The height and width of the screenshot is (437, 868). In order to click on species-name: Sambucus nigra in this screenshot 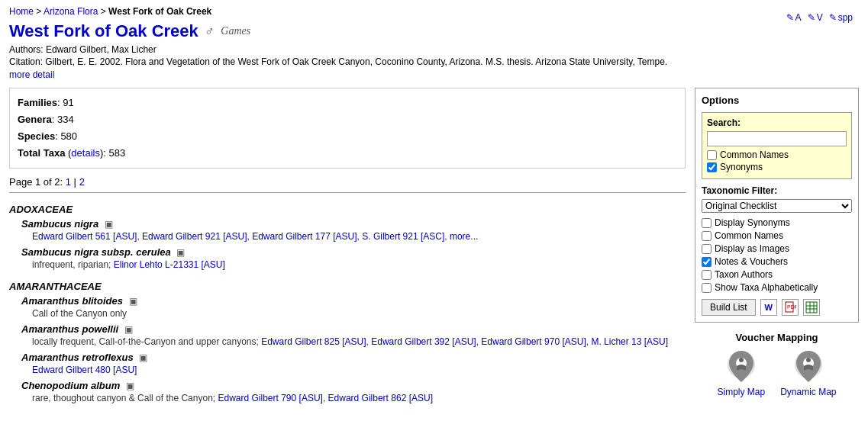, I will do `click(60, 224)`.